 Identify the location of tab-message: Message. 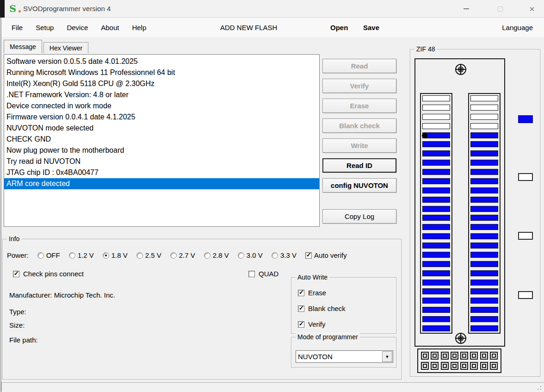
(23, 46).